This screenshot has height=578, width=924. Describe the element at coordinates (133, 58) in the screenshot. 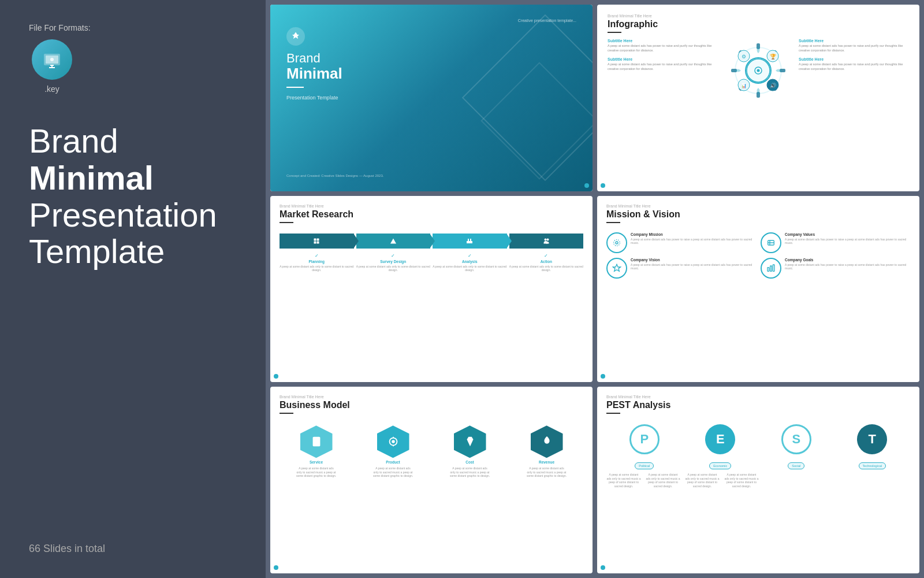

I see `file-format-section: File For Formats: .key` at that location.